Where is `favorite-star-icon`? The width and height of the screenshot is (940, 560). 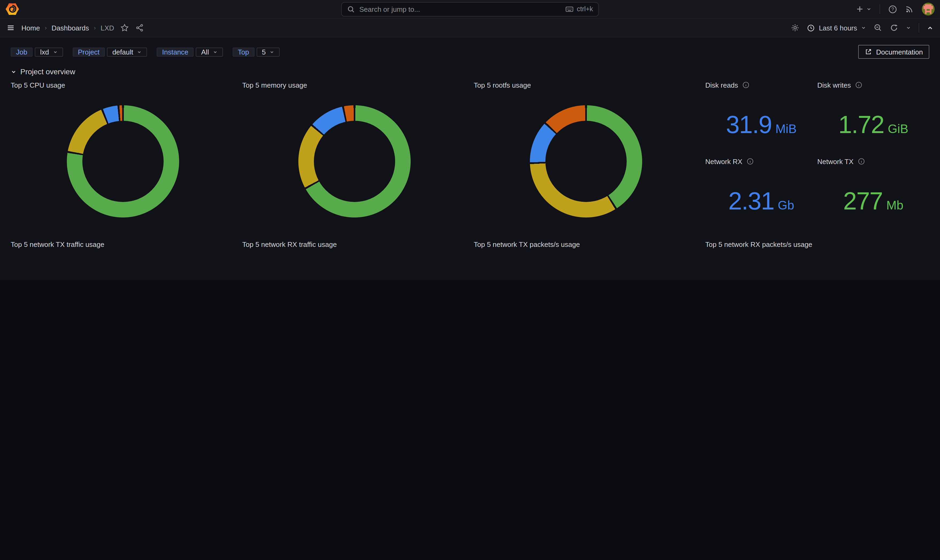
favorite-star-icon is located at coordinates (125, 28).